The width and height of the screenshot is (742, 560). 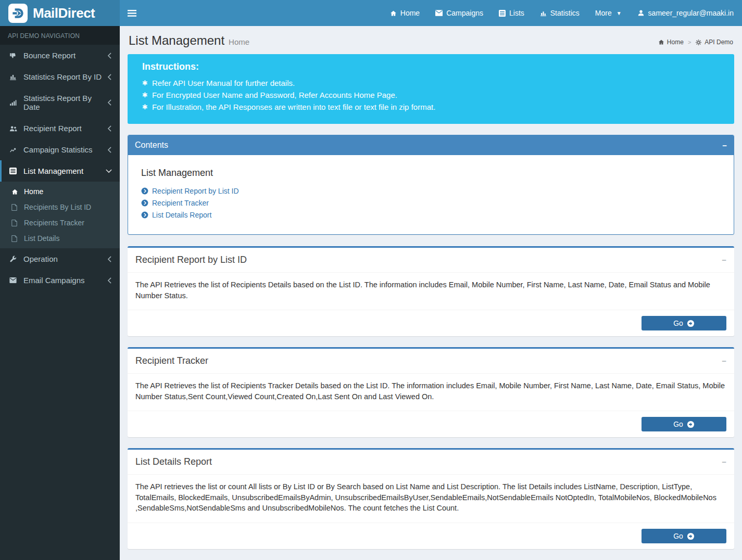 What do you see at coordinates (60, 259) in the screenshot?
I see `sidebar-item-operation: Operation` at bounding box center [60, 259].